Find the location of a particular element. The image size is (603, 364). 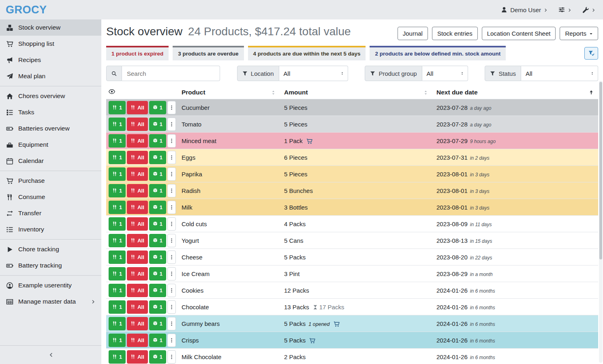

filter-toggle-button is located at coordinates (591, 54).